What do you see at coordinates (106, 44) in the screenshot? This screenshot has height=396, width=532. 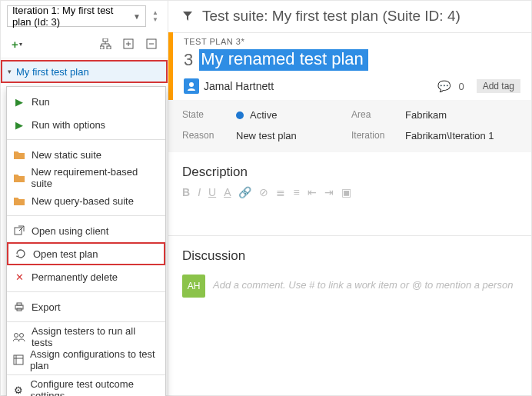 I see `flow-icon` at bounding box center [106, 44].